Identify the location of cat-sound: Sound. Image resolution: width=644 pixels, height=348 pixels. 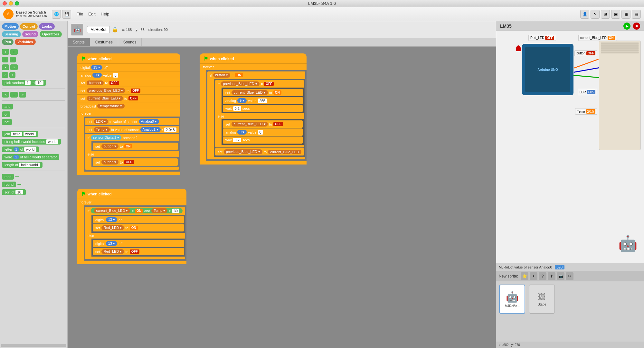
(30, 34).